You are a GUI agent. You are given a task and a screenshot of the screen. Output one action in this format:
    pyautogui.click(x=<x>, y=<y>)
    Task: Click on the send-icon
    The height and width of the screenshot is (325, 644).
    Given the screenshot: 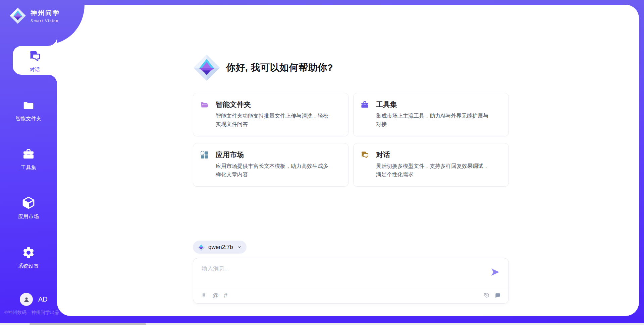 What is the action you would take?
    pyautogui.click(x=495, y=272)
    